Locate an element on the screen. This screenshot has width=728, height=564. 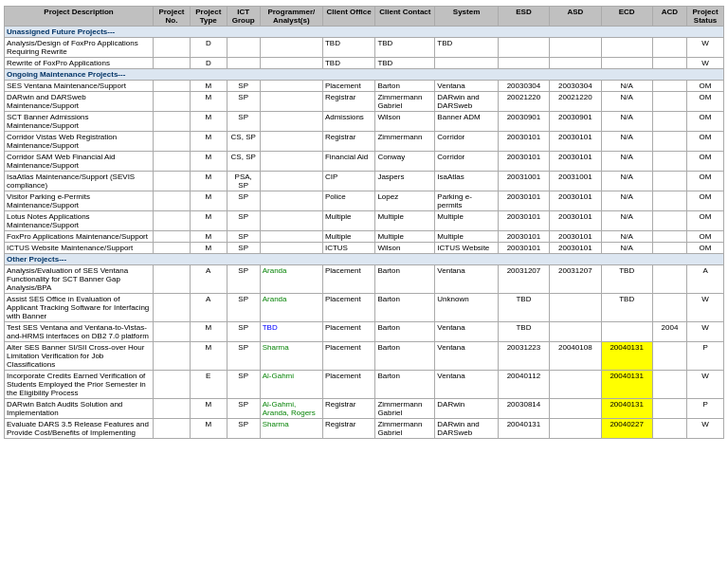
col-header-acd: ACD is located at coordinates (669, 17).